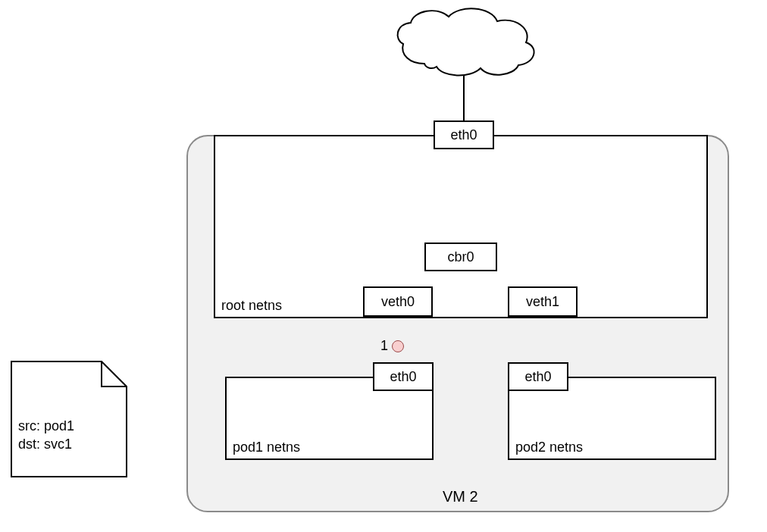  I want to click on veth0-box: veth0, so click(398, 302).